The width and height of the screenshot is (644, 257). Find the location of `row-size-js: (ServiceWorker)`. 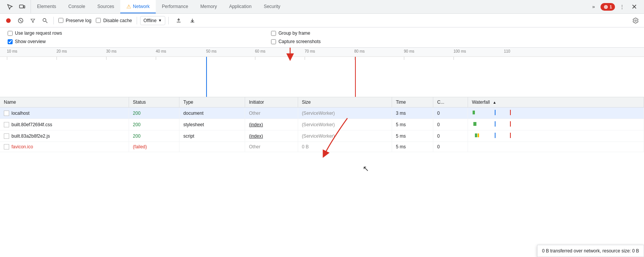

row-size-js: (ServiceWorker) is located at coordinates (345, 136).